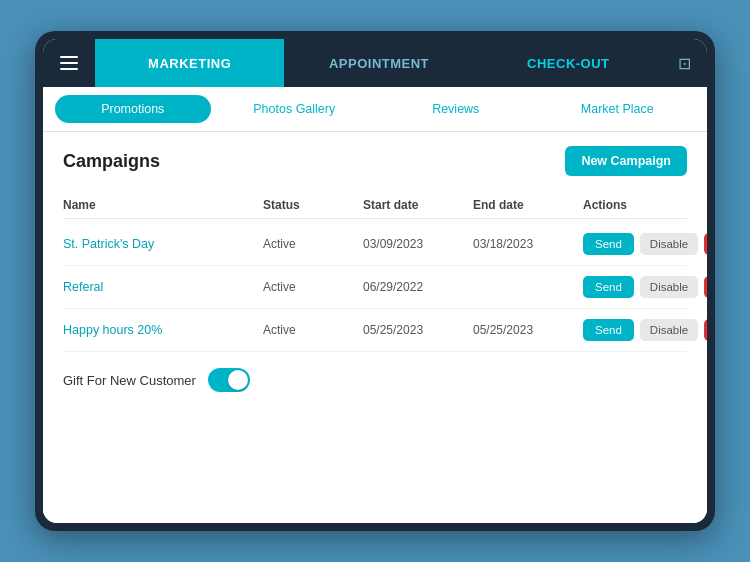 This screenshot has height=562, width=750. I want to click on content-header: Campaigns New Campaign, so click(375, 161).